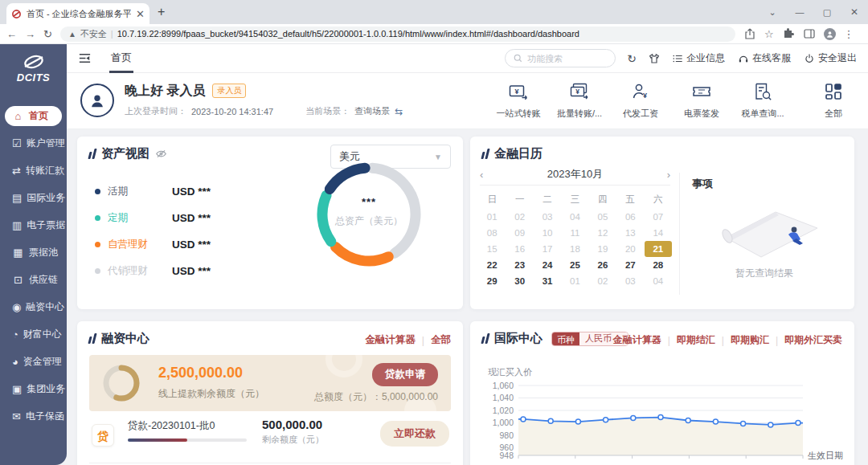 Image resolution: width=868 pixels, height=465 pixels. I want to click on user-avatar, so click(97, 100).